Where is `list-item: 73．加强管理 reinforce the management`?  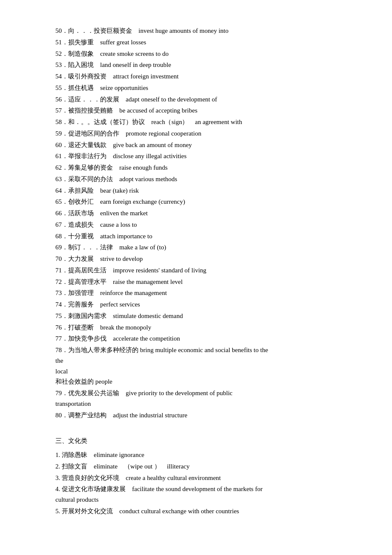 list-item: 73．加强管理 reinforce the management is located at coordinates (196, 293).